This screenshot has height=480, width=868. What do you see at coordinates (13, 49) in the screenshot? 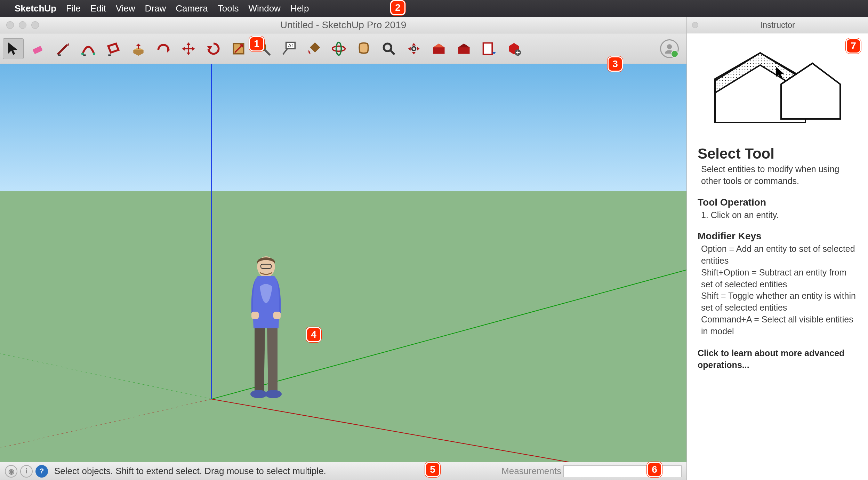
I see `tool-select` at bounding box center [13, 49].